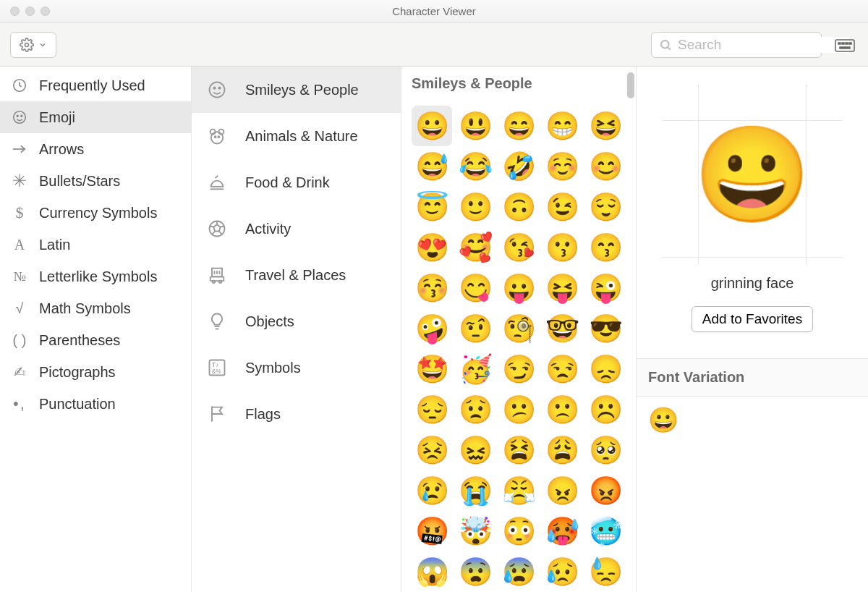 The height and width of the screenshot is (592, 868). What do you see at coordinates (475, 450) in the screenshot?
I see `emoji-cell: 😖` at bounding box center [475, 450].